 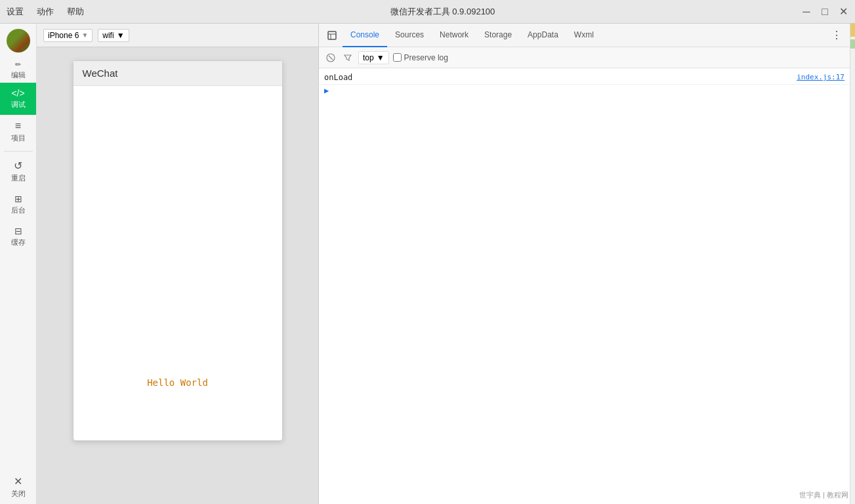 I want to click on close-button: ✕, so click(x=843, y=12).